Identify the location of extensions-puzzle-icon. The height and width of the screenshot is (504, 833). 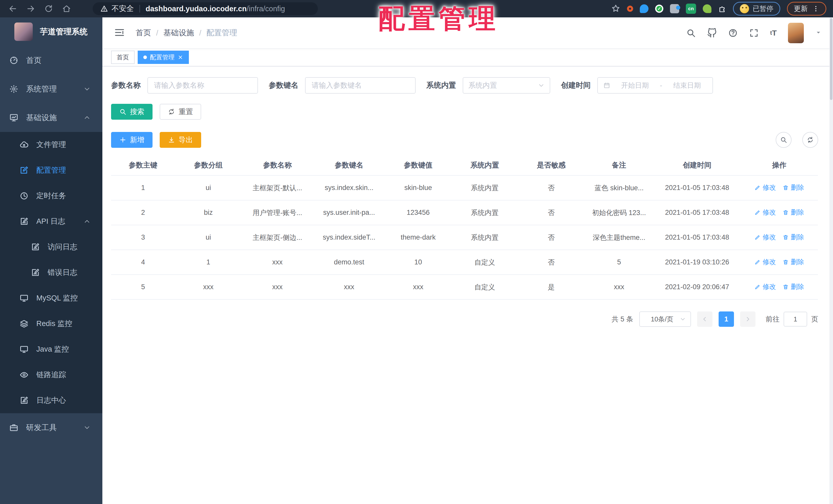
(722, 9).